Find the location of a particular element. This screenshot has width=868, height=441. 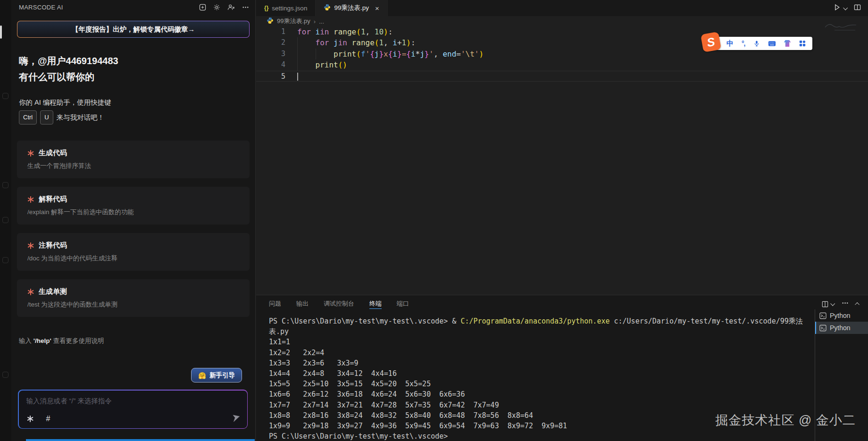

code-line: 1for iin range(0, 5): is located at coordinates (562, 32).